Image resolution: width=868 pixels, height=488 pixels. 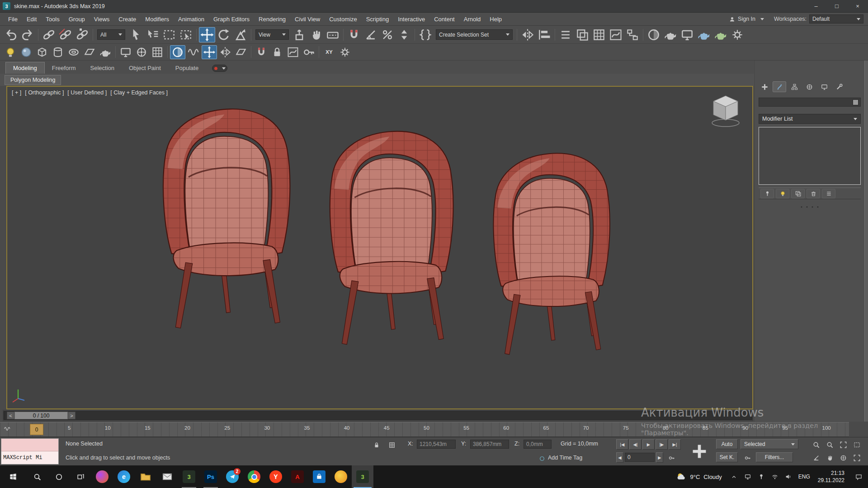 What do you see at coordinates (843, 458) in the screenshot?
I see `orbit-icon` at bounding box center [843, 458].